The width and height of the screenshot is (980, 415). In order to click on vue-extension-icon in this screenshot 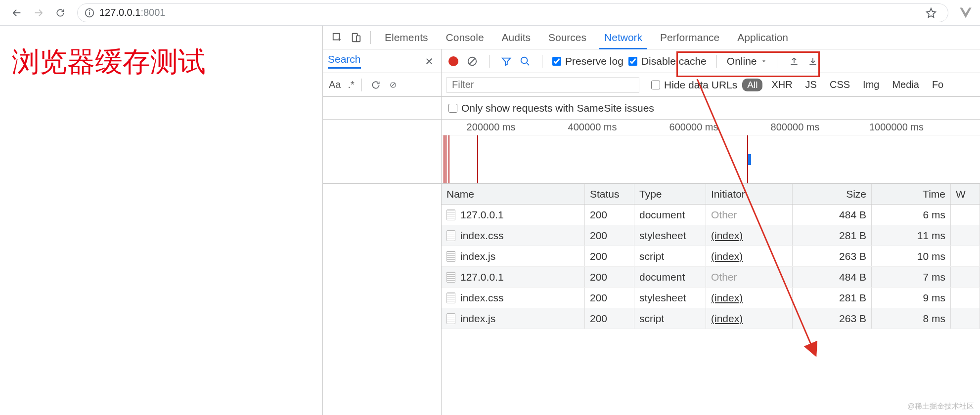, I will do `click(966, 13)`.